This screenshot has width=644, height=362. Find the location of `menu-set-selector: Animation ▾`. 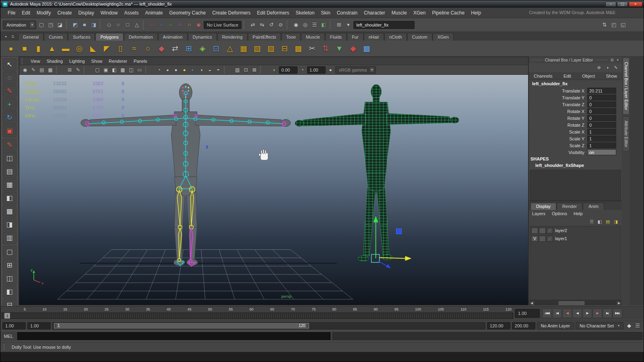

menu-set-selector: Animation ▾ is located at coordinates (19, 25).